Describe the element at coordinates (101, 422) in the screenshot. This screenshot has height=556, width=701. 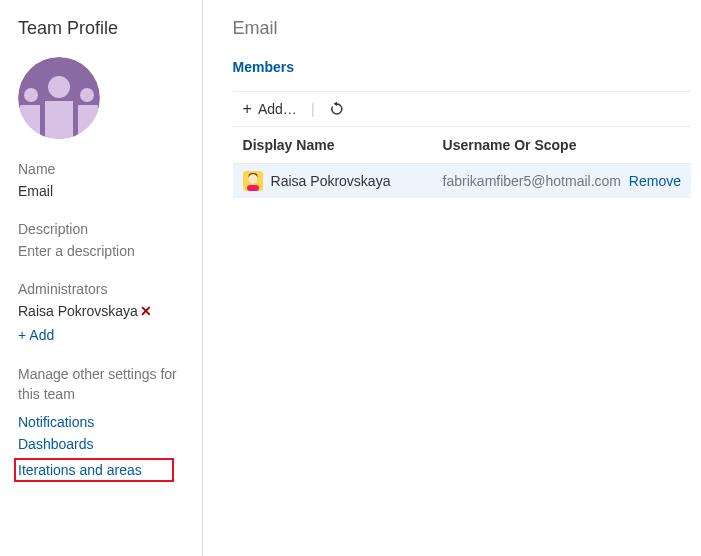
I see `notifications-link: Notifications` at that location.